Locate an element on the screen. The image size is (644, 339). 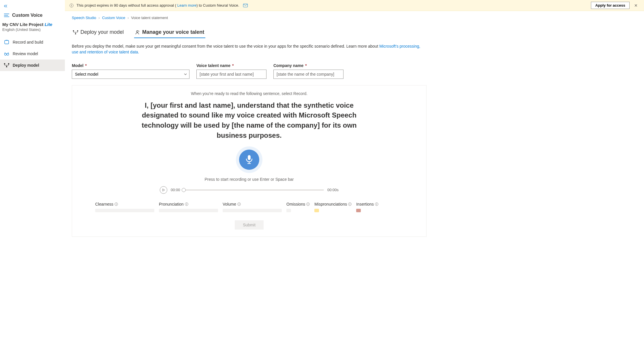
project-name: My CNV Lite Project is located at coordinates (23, 24).